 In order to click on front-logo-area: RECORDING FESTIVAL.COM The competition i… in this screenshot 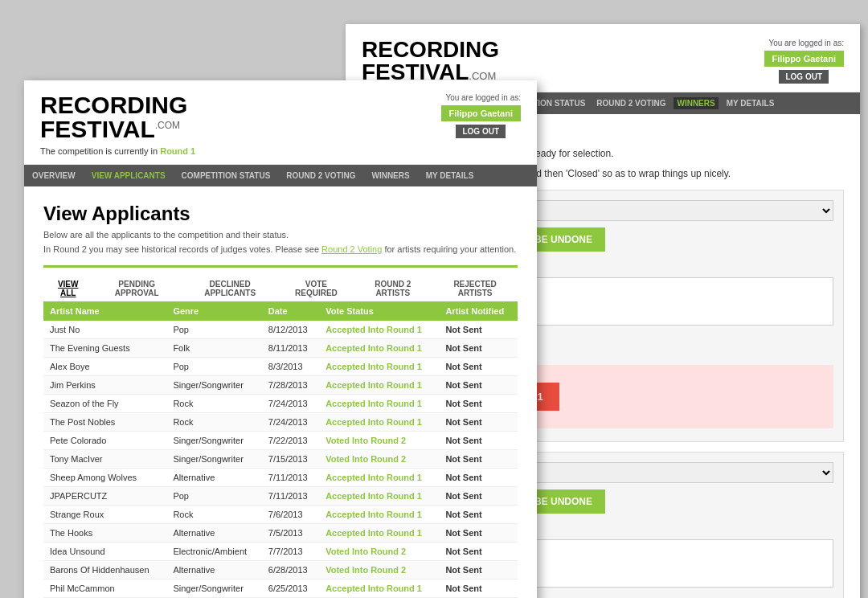, I will do `click(117, 125)`.